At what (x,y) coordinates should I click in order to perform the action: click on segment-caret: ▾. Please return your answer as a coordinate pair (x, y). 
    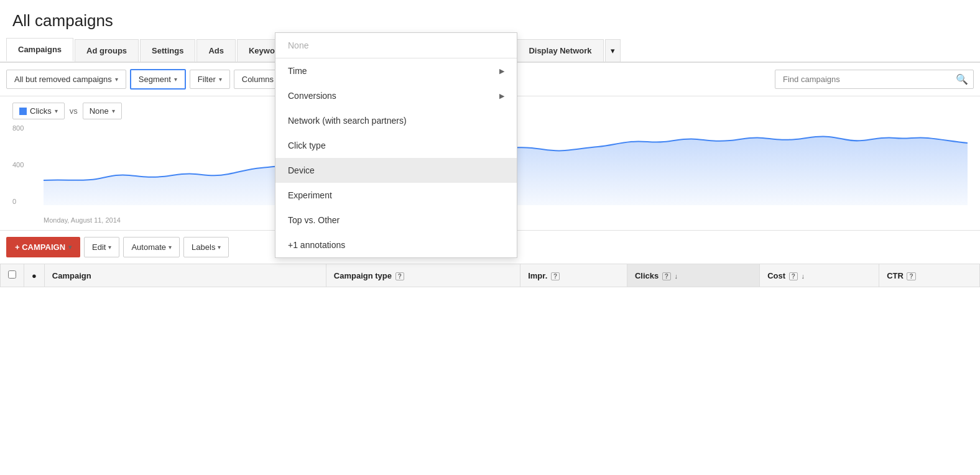
    Looking at the image, I should click on (175, 80).